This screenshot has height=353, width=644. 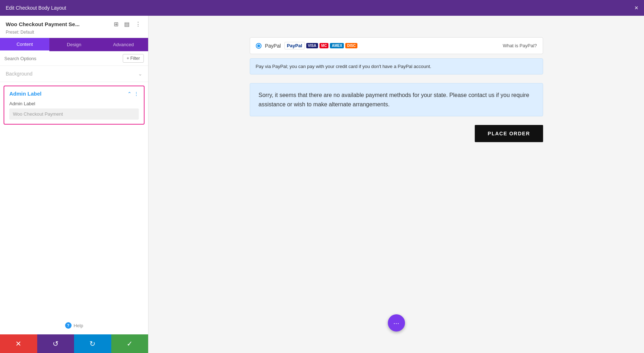 What do you see at coordinates (74, 32) in the screenshot?
I see `preset-label: Preset: Default` at bounding box center [74, 32].